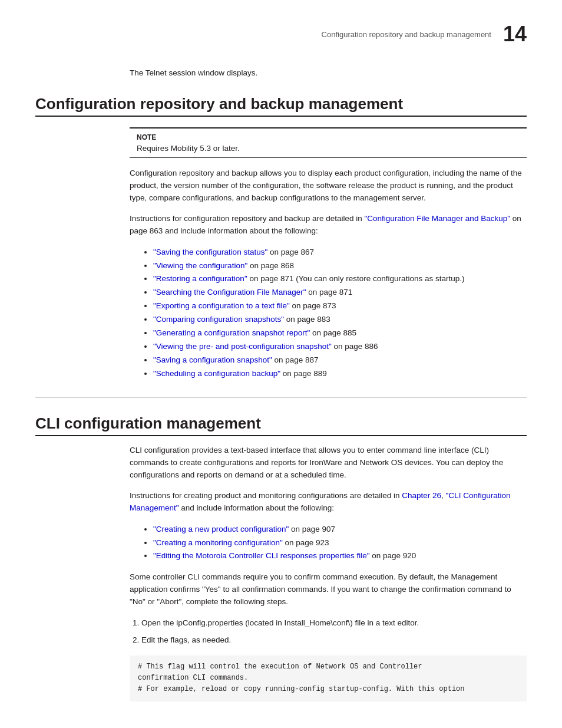 Image resolution: width=562 pixels, height=728 pixels. Describe the element at coordinates (340, 314) in the screenshot. I see `section1-bullet-list: "Saving the configuration status" on pag…` at that location.